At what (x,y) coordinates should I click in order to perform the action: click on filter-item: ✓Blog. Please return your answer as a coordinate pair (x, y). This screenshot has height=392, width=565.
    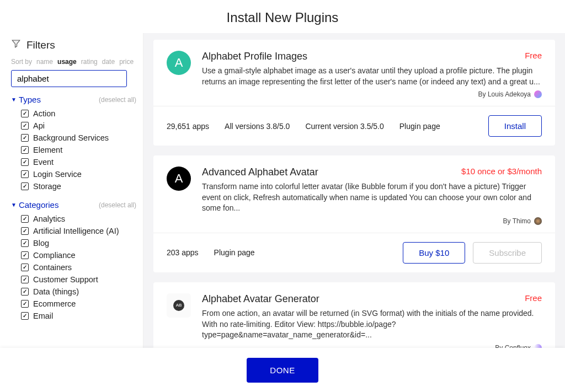
    Looking at the image, I should click on (74, 243).